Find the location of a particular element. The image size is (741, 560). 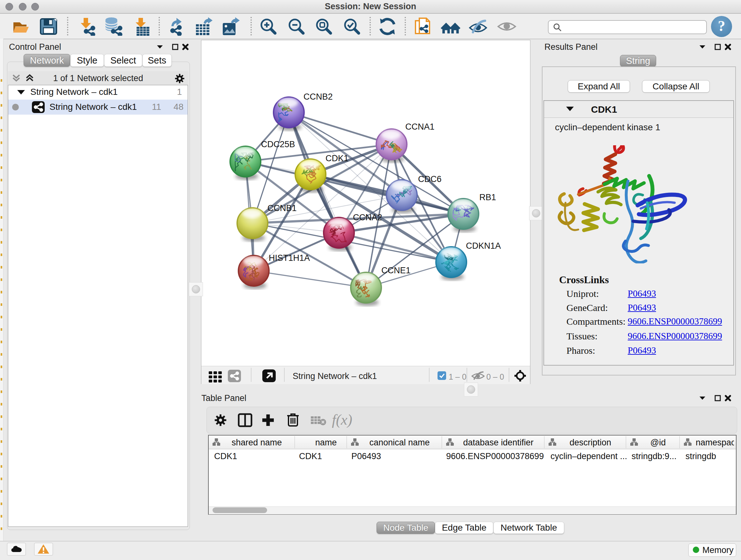

svg-text: CDC25B is located at coordinates (278, 144).